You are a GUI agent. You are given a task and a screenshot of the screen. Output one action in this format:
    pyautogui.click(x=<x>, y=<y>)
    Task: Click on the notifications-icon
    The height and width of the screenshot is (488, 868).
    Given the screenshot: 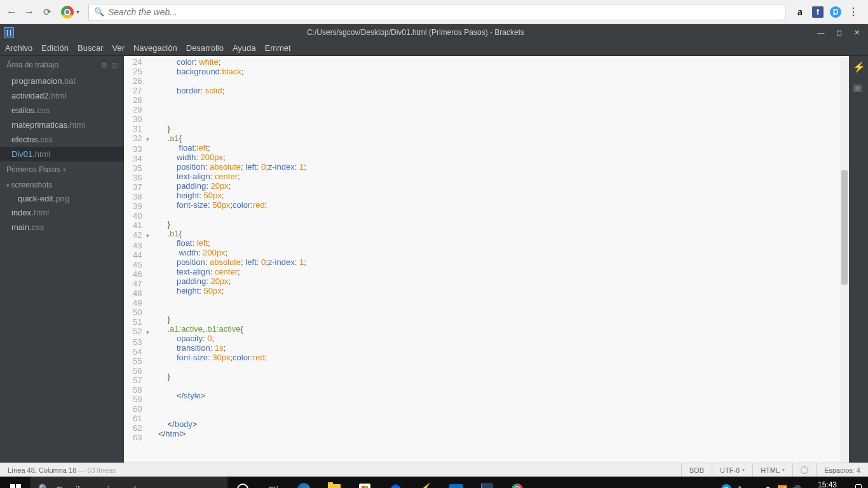 What is the action you would take?
    pyautogui.click(x=858, y=486)
    